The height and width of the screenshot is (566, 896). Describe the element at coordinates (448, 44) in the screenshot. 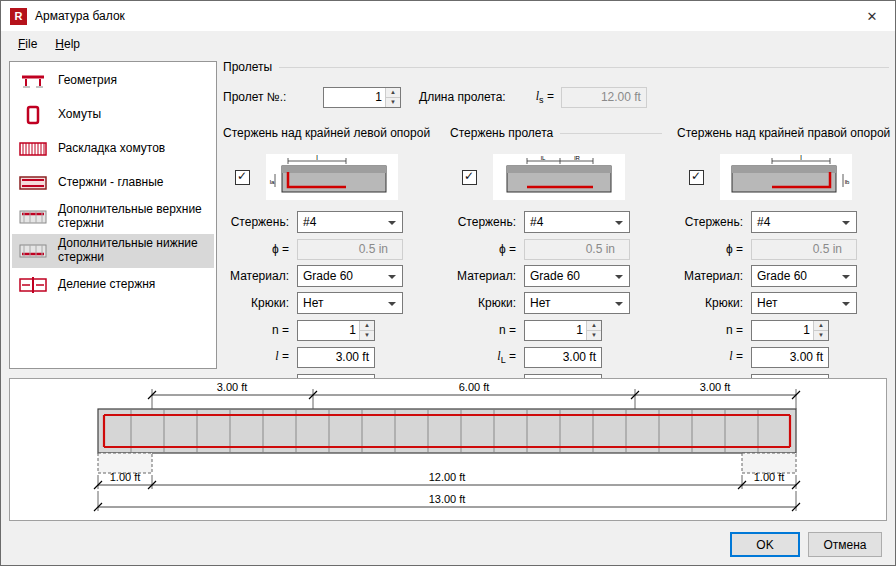

I see `menu-bar: File Help` at that location.